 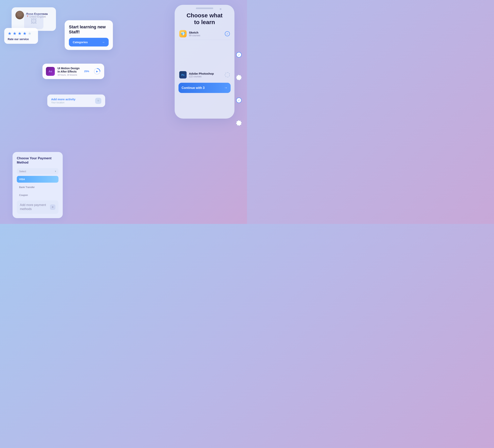 What do you see at coordinates (73, 71) in the screenshot?
I see `ae-row: Ae UI Motion Design in After Effects 10 …` at bounding box center [73, 71].